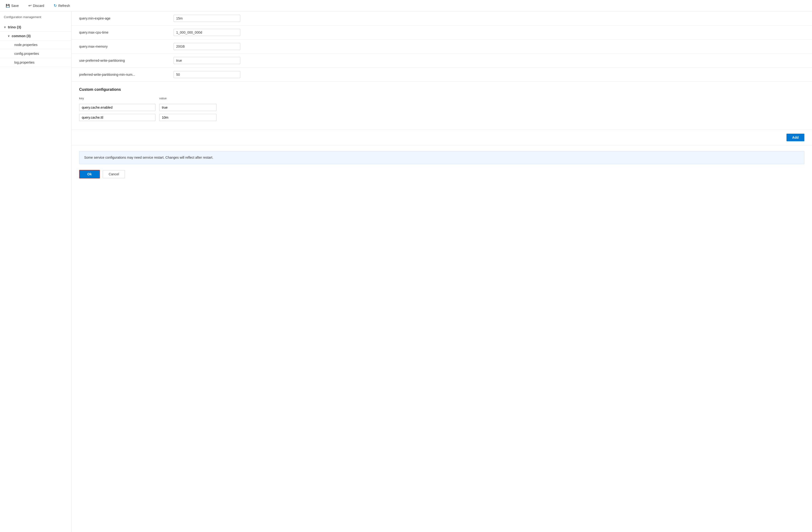 The width and height of the screenshot is (812, 532). I want to click on sidebar-item-node-properties: node.properties, so click(35, 45).